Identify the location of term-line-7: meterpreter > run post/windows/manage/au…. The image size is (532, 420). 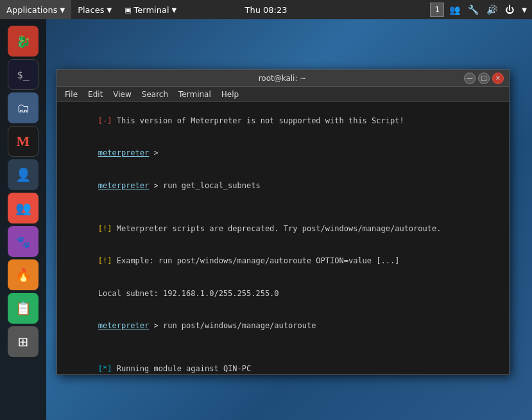
(283, 326).